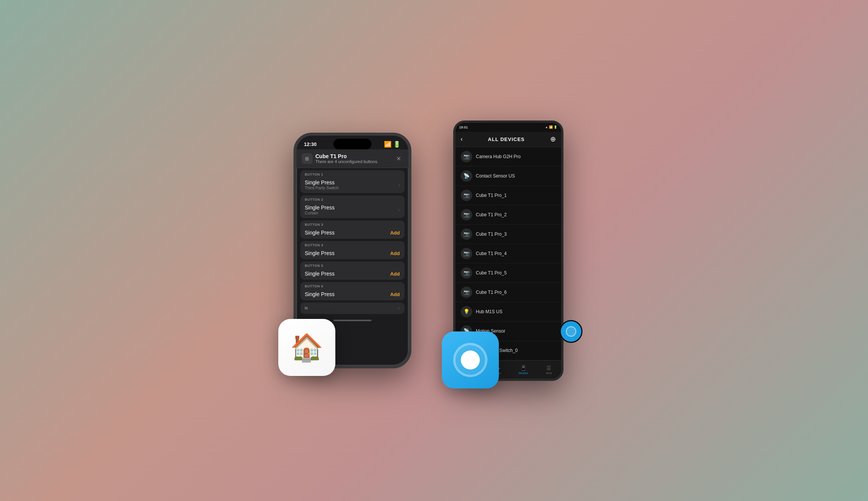 This screenshot has height=501, width=868. Describe the element at coordinates (306, 308) in the screenshot. I see `button-extra-press: le` at that location.